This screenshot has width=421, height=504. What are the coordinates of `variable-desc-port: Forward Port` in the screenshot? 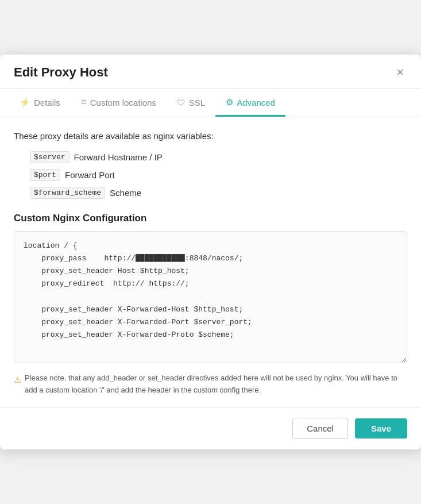 It's located at (90, 175).